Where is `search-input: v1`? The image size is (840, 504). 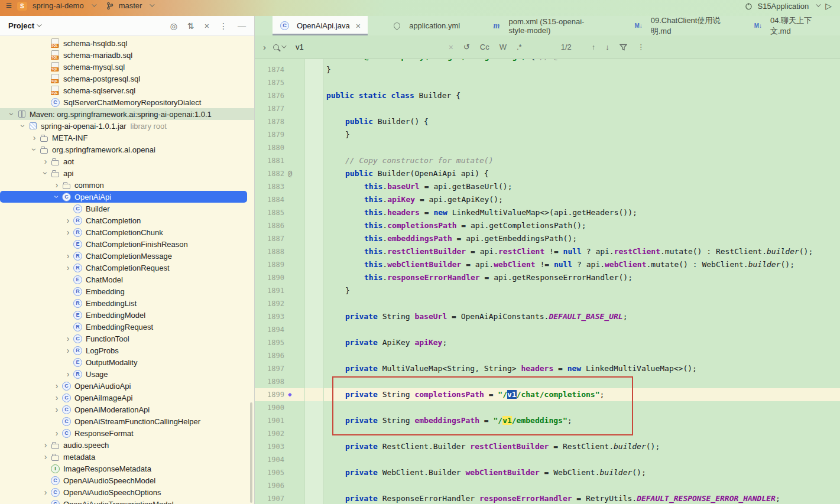
search-input: v1 is located at coordinates (300, 47).